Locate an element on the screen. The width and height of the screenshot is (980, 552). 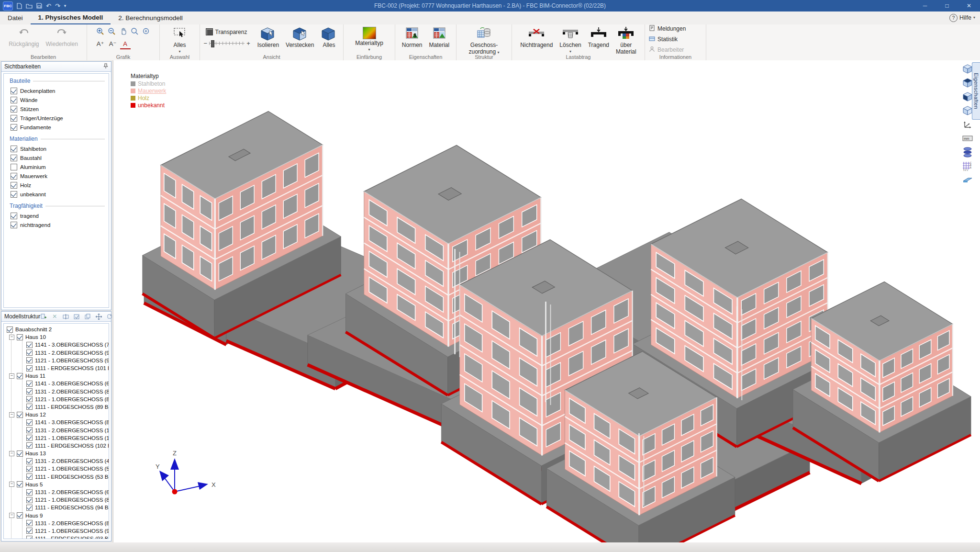
font-increase-button: A⁺ is located at coordinates (100, 44).